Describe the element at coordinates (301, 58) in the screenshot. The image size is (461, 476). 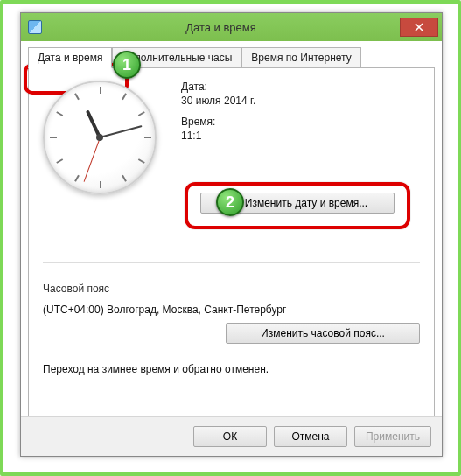
I see `tab-internet-time: Время по Интернету` at that location.